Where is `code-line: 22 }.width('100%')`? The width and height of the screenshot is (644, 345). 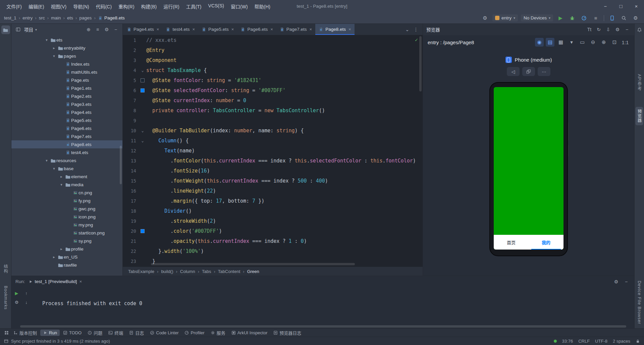
code-line: 22 }.width('100%') is located at coordinates (273, 251).